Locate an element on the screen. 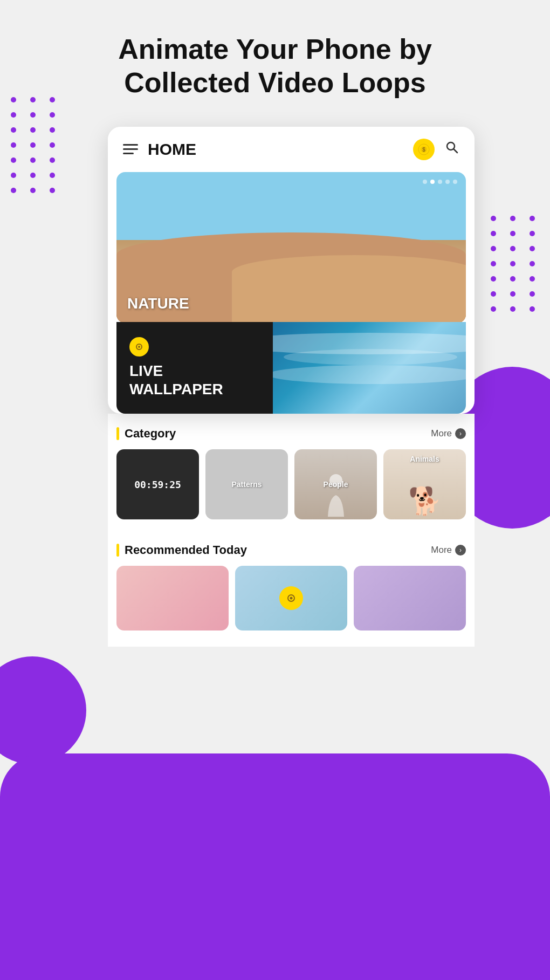  recommended-title: Recommended Today is located at coordinates (182, 550).